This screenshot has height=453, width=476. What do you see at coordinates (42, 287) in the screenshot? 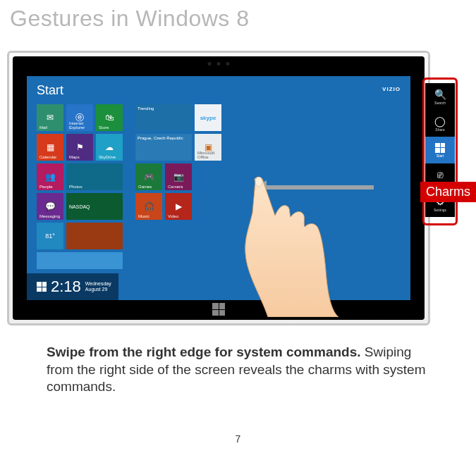
I see `windows-logo-icon` at bounding box center [42, 287].